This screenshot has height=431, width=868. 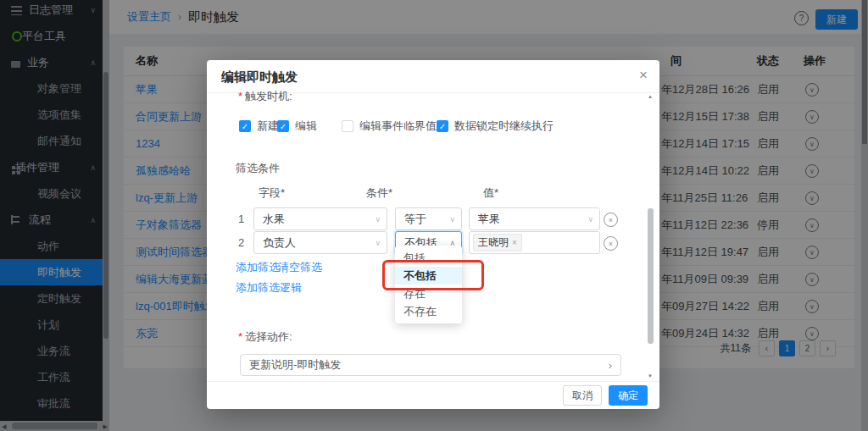 I want to click on action-picker-field: 更新说明-即时触发 ›, so click(x=431, y=365).